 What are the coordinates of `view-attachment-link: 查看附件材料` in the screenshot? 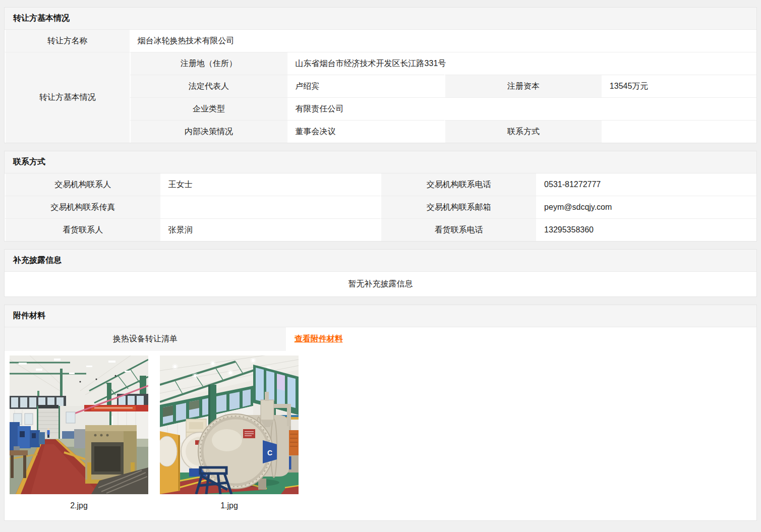 It's located at (319, 339).